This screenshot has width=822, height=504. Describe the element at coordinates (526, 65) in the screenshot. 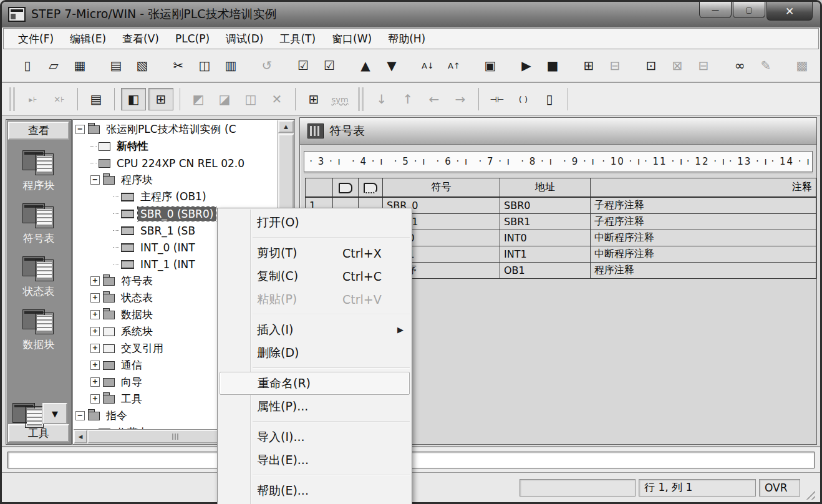

I see `run-mode-button: ▶` at that location.